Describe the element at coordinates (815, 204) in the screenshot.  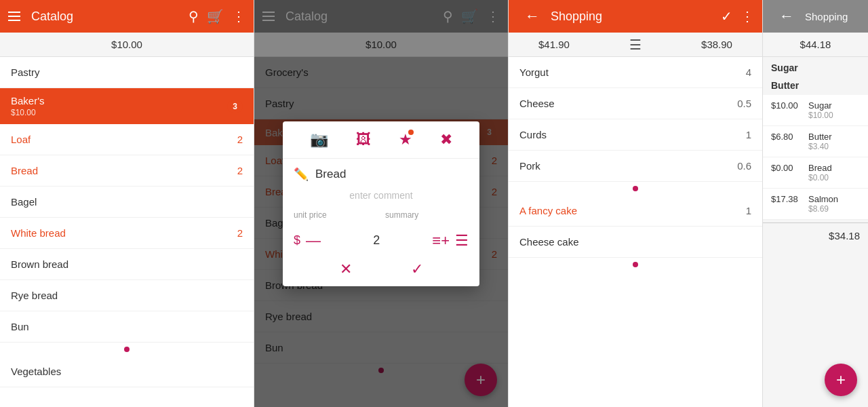
I see `summary-row-salmon: $17.38 Salmon $8.69` at that location.